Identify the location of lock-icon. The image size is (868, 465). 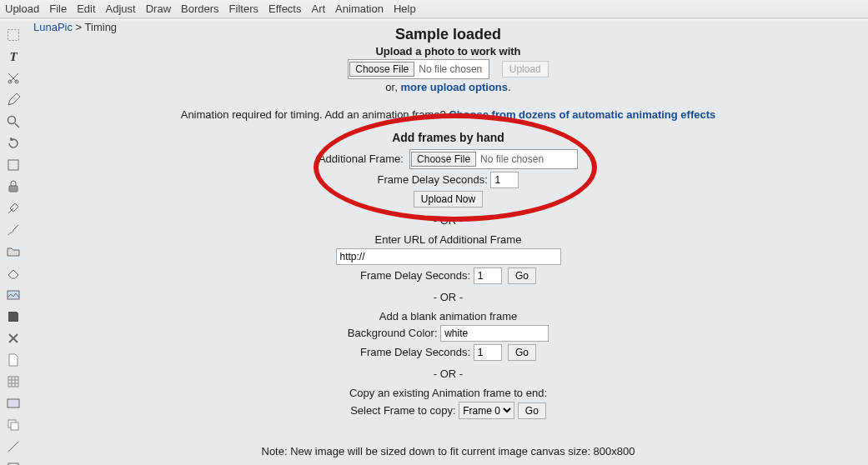
(13, 187).